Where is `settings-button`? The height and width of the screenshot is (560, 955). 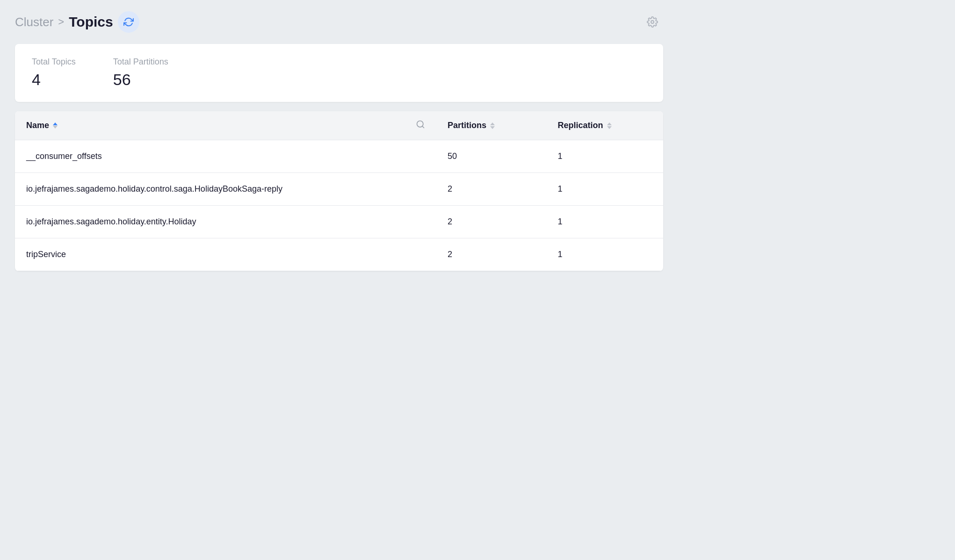 settings-button is located at coordinates (652, 22).